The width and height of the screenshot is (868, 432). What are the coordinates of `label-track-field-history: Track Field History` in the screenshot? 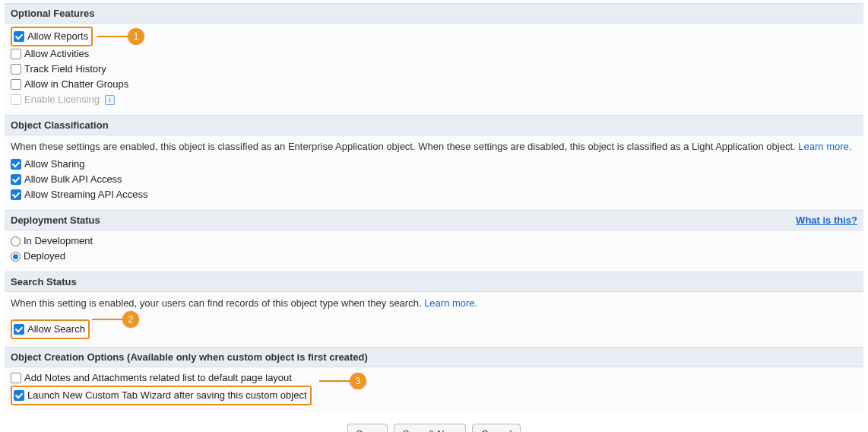 It's located at (65, 69).